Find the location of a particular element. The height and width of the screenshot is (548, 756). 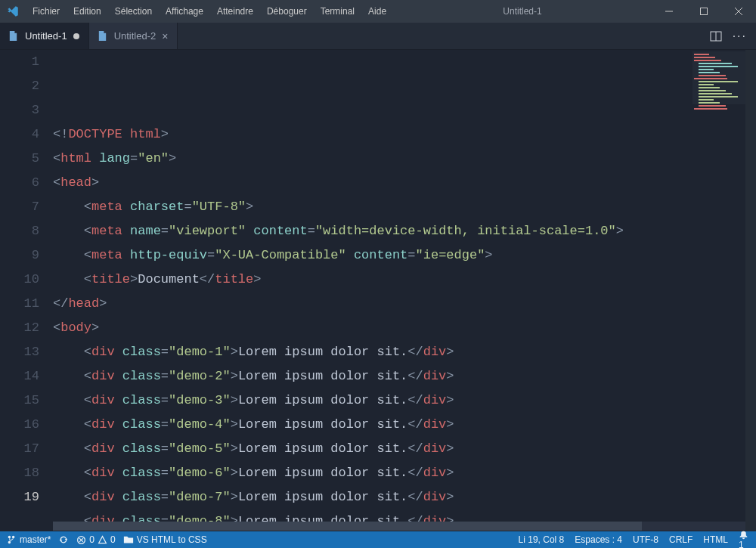

cursor-position: Li 19, Col 8 is located at coordinates (541, 540).